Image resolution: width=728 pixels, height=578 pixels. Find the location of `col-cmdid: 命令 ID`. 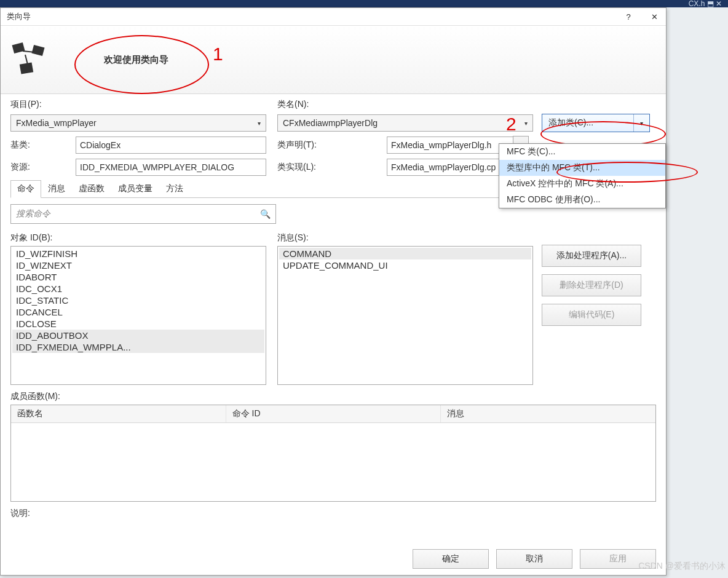

col-cmdid: 命令 ID is located at coordinates (334, 414).